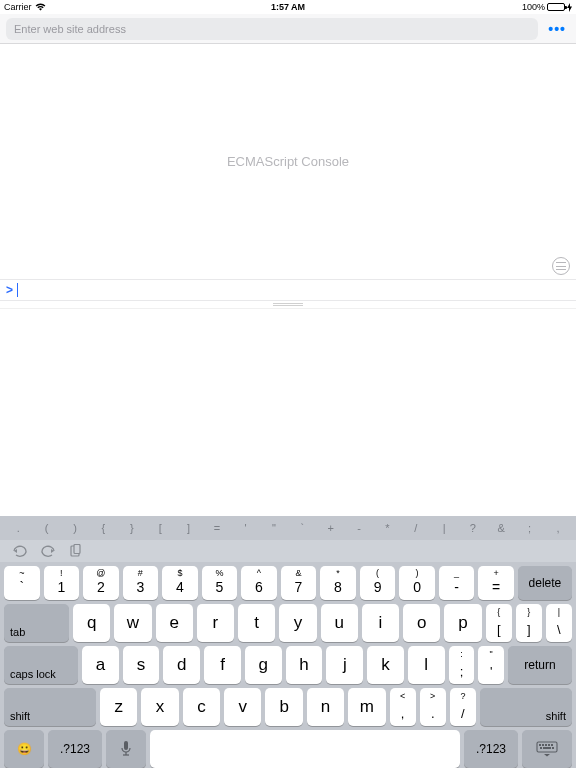 This screenshot has height=768, width=576. Describe the element at coordinates (92, 623) in the screenshot. I see `key-q: q` at that location.